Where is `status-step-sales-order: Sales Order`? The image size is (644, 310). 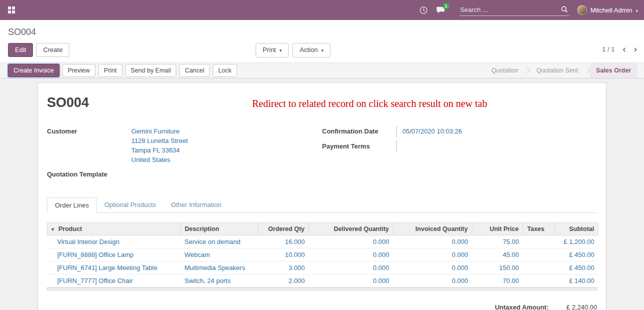 status-step-sales-order: Sales Order is located at coordinates (614, 70).